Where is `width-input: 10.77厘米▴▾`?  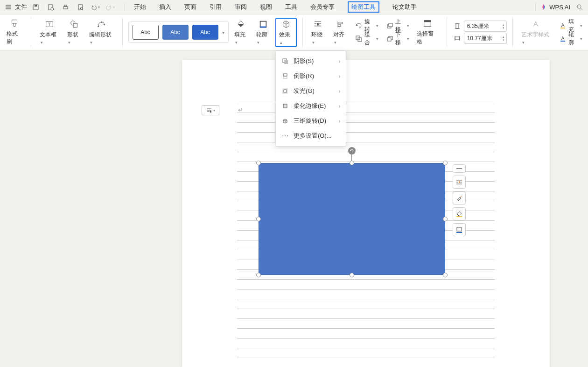 width-input: 10.77厘米▴▾ is located at coordinates (485, 38).